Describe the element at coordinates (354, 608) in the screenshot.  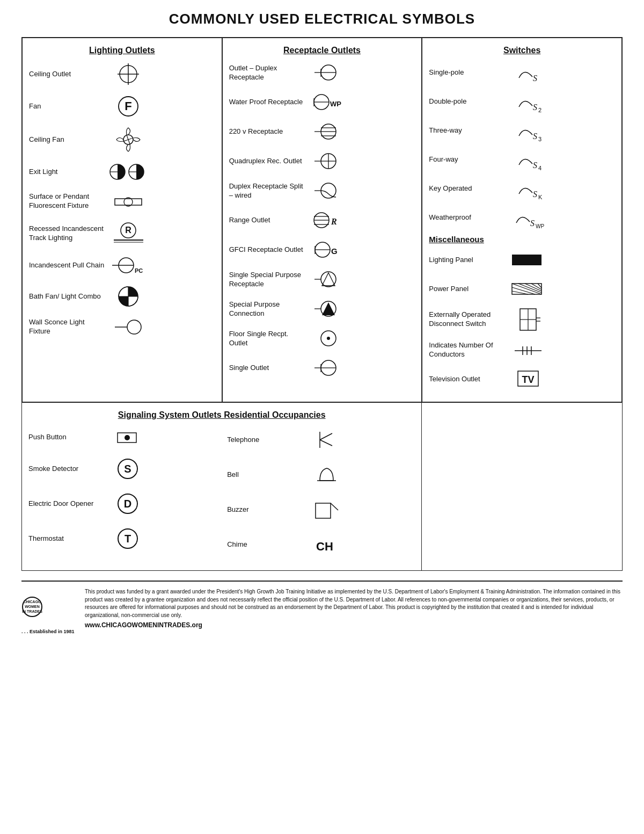
I see `footer-content: This product was funded by a grant award…` at that location.